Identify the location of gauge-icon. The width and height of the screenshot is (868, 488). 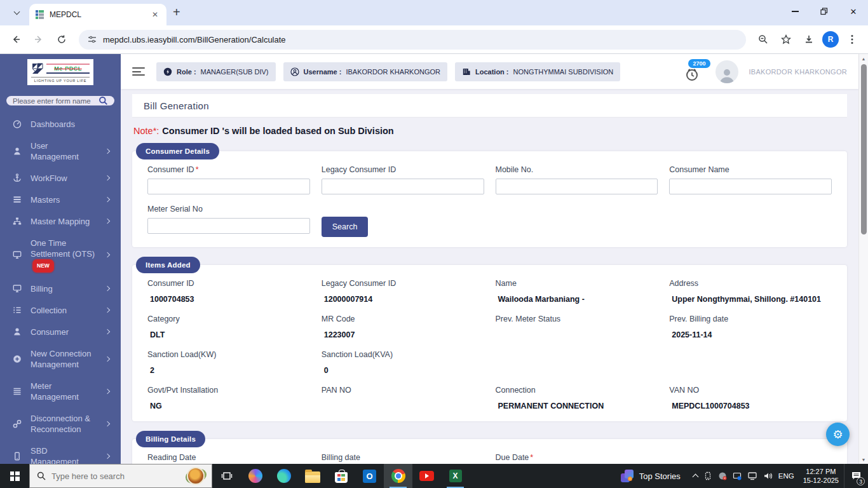
(17, 124).